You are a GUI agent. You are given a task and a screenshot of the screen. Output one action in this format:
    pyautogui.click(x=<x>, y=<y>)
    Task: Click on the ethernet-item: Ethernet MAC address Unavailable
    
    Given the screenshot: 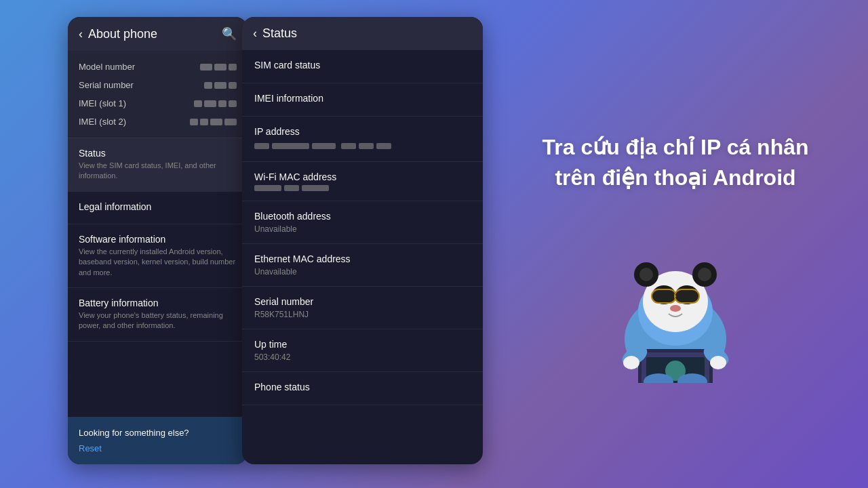 What is the action you would take?
    pyautogui.click(x=362, y=266)
    